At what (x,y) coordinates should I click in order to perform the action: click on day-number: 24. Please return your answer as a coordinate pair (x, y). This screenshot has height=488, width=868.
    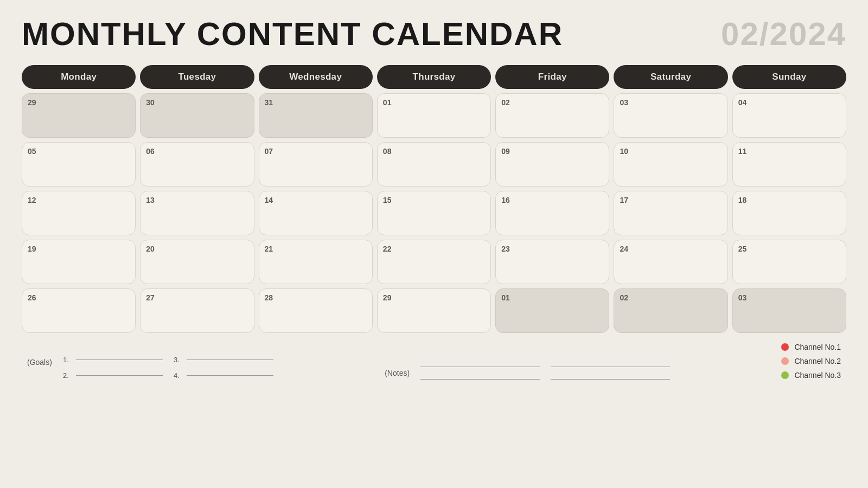
    Looking at the image, I should click on (624, 249).